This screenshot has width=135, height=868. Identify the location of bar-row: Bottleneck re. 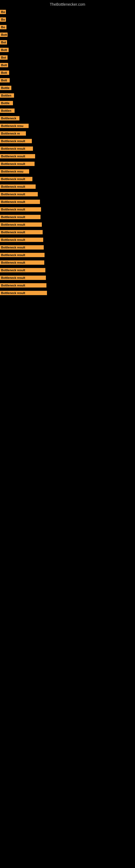
(68, 133).